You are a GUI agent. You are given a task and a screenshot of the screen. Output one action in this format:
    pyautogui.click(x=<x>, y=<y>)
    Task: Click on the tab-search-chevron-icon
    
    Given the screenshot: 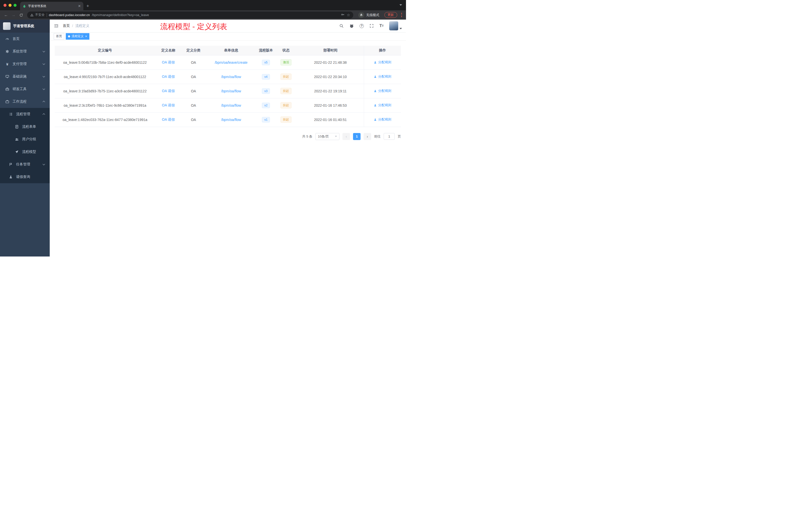 What is the action you would take?
    pyautogui.click(x=401, y=5)
    